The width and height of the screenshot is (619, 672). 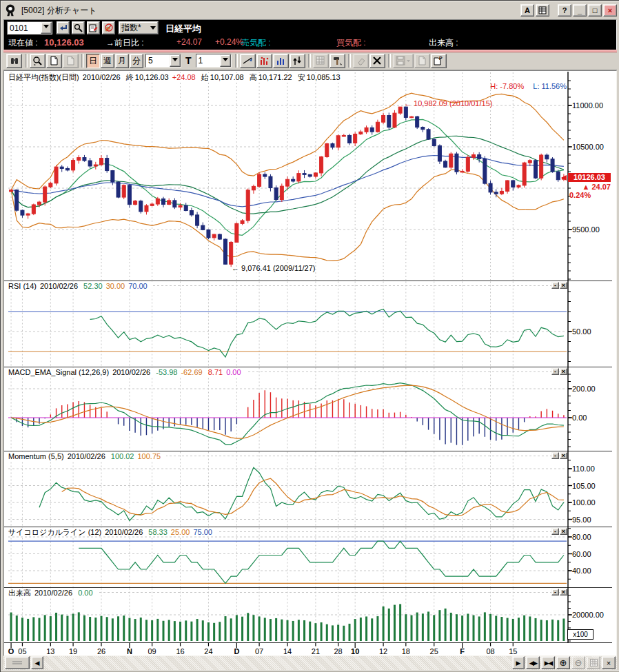 What do you see at coordinates (93, 61) in the screenshot?
I see `period-day-button: 日` at bounding box center [93, 61].